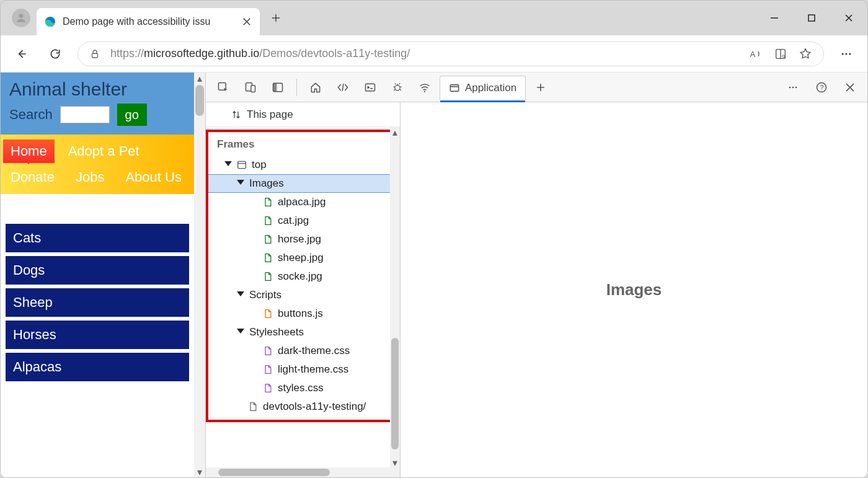 Image resolution: width=868 pixels, height=478 pixels. What do you see at coordinates (97, 270) in the screenshot?
I see `category-item: Dogs` at bounding box center [97, 270].